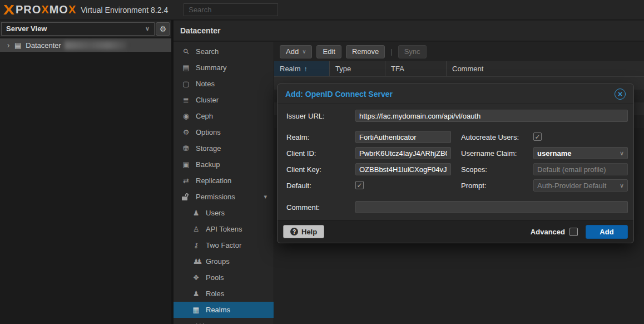 The height and width of the screenshot is (324, 644). I want to click on question-icon: ?, so click(294, 232).